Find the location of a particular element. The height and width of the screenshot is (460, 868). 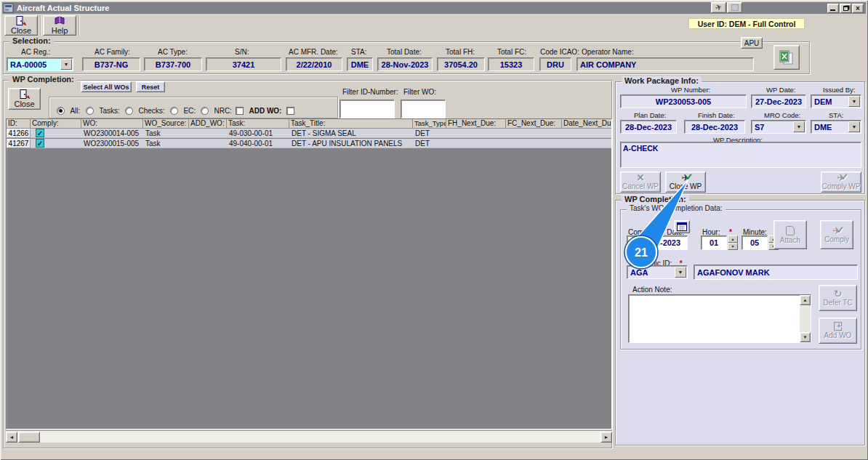

radio-checks-icon is located at coordinates (129, 110).